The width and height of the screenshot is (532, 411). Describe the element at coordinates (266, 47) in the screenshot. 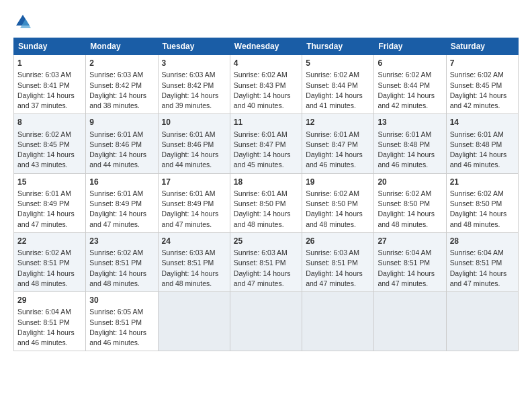

I see `header-row: SundayMondayTuesdayWednesdayThursdayFrid…` at that location.